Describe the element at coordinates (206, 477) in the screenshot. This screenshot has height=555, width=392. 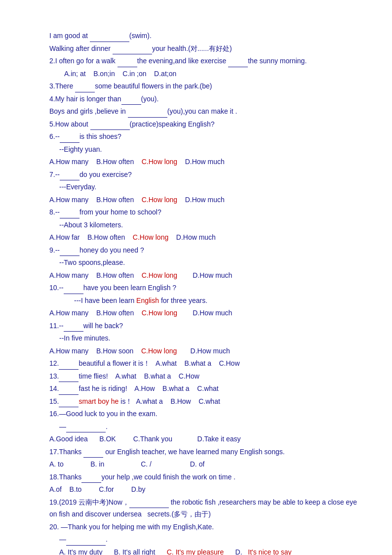
I see `line-18: 18.Thanksyour help ,we could finish the …` at that location.